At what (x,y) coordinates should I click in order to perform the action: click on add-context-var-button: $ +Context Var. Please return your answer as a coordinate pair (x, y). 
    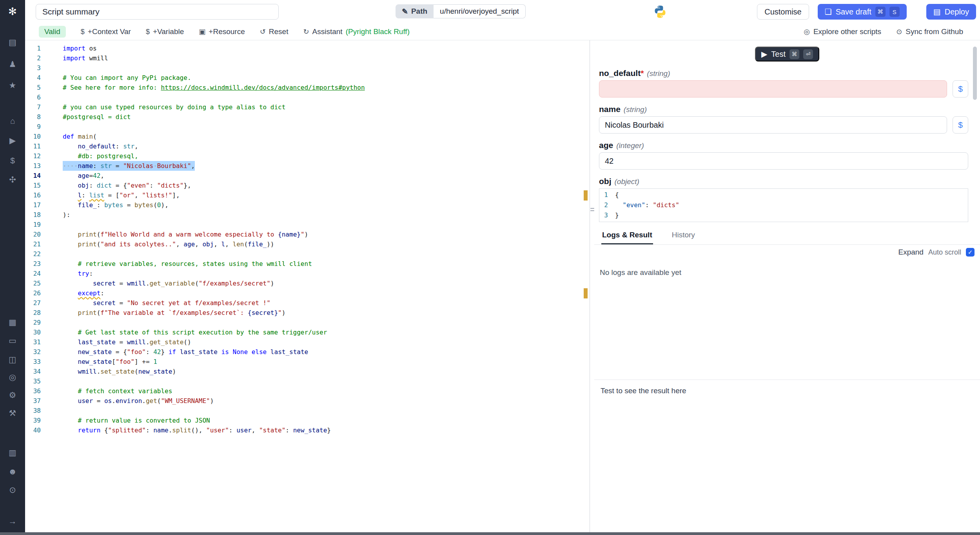
    Looking at the image, I should click on (106, 32).